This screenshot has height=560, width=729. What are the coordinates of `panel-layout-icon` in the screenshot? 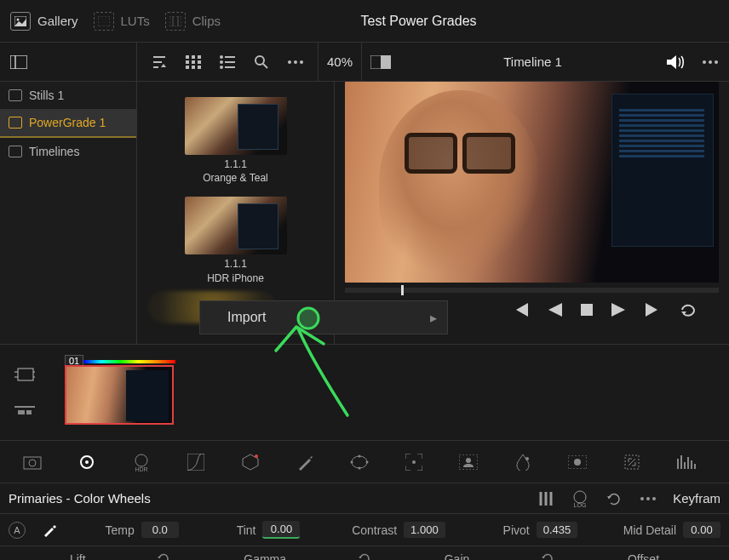 It's located at (19, 62).